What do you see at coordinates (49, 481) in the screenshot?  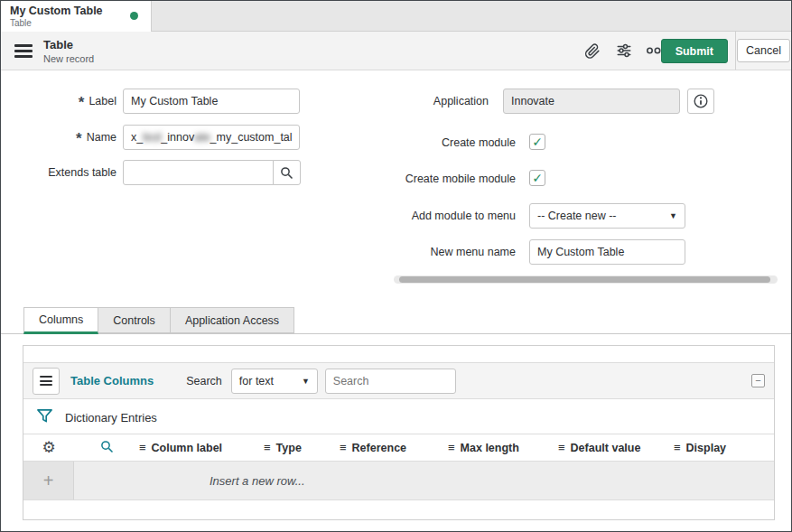 I see `plus-icon: +` at bounding box center [49, 481].